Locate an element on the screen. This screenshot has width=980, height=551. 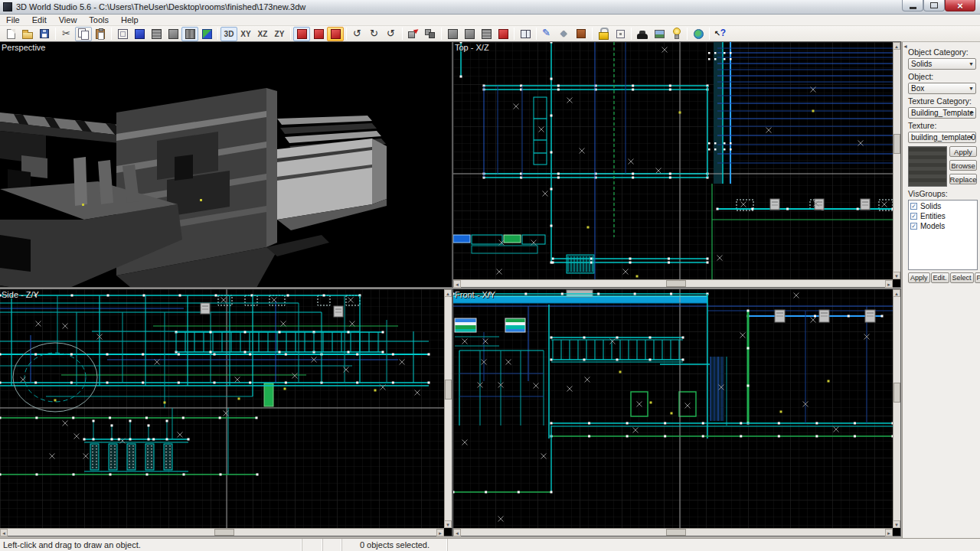
rotate-y-button is located at coordinates (374, 34).